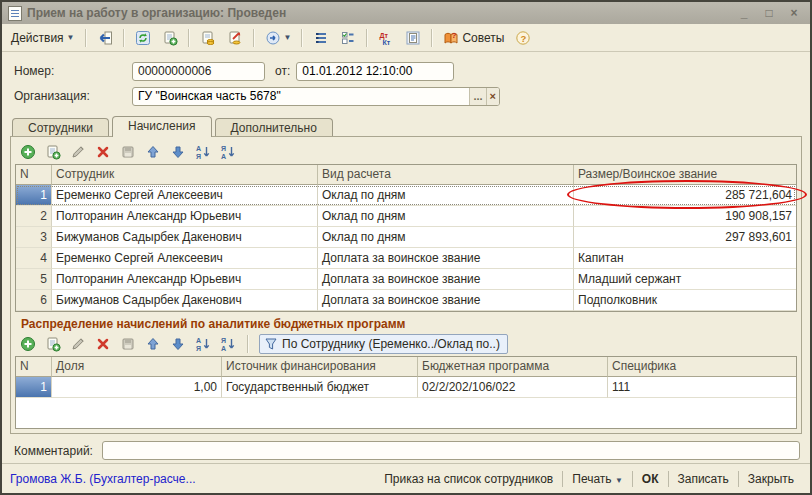 This screenshot has width=812, height=495. Describe the element at coordinates (60, 128) in the screenshot. I see `tab-employees: Сотрудники` at that location.